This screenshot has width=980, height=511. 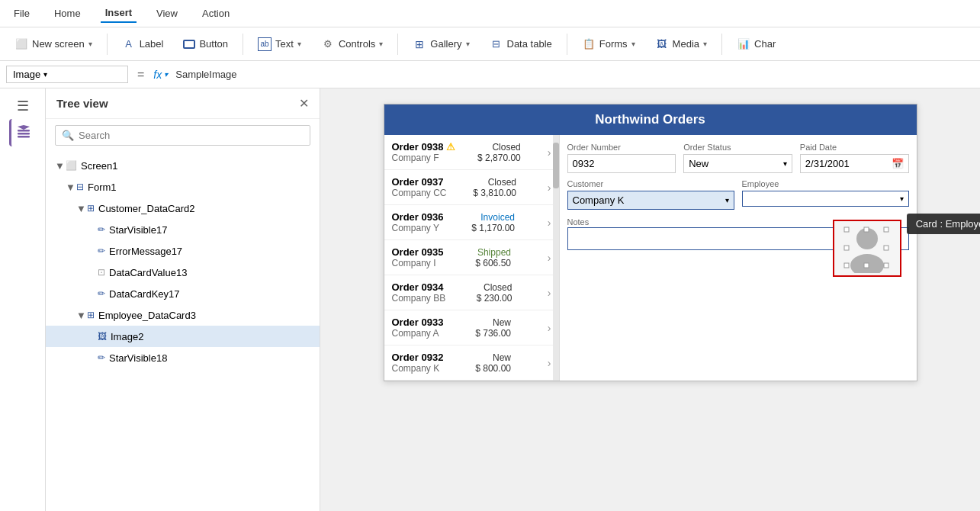 What do you see at coordinates (328, 44) in the screenshot?
I see `controls-icon: ⚙` at bounding box center [328, 44].